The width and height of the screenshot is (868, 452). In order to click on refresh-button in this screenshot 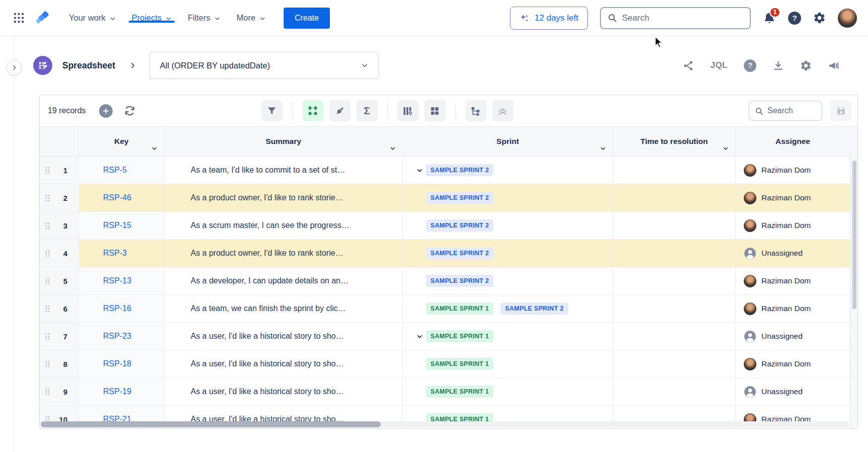, I will do `click(130, 111)`.